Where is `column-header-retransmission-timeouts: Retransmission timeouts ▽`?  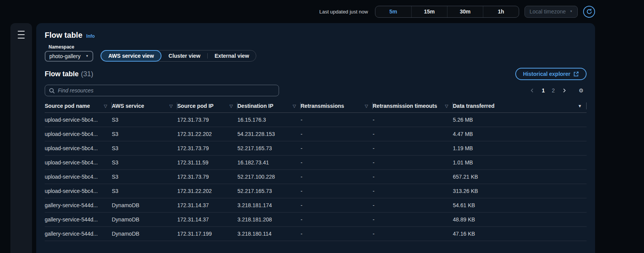 column-header-retransmission-timeouts: Retransmission timeouts ▽ is located at coordinates (413, 106).